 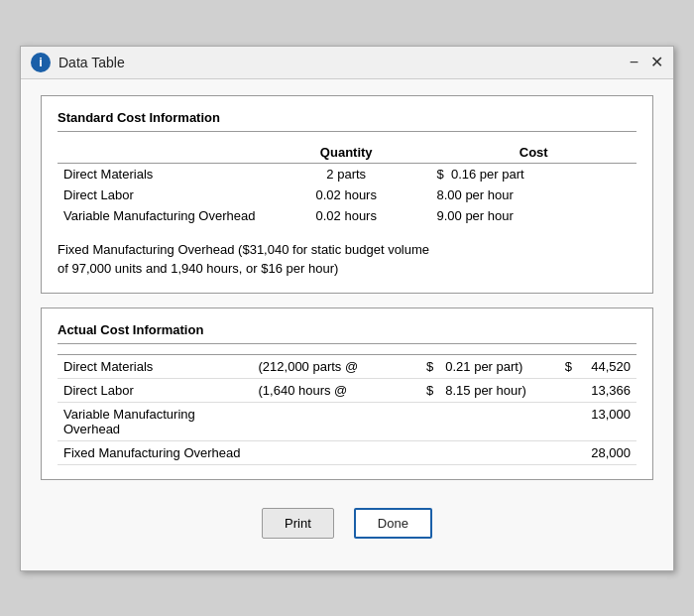 I want to click on table-row: Direct Labor 0.02 hours 8.00 per hour, so click(x=347, y=194).